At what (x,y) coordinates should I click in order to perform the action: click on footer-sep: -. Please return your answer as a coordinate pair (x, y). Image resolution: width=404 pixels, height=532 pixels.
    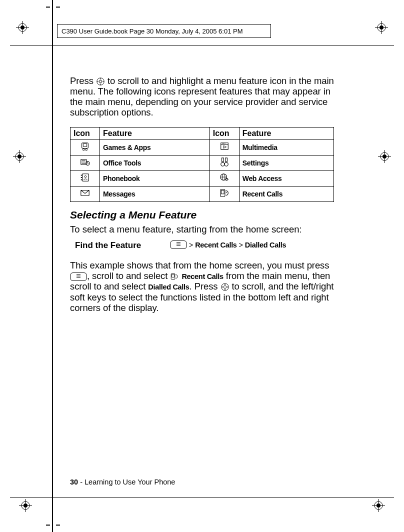
    Looking at the image, I should click on (81, 482).